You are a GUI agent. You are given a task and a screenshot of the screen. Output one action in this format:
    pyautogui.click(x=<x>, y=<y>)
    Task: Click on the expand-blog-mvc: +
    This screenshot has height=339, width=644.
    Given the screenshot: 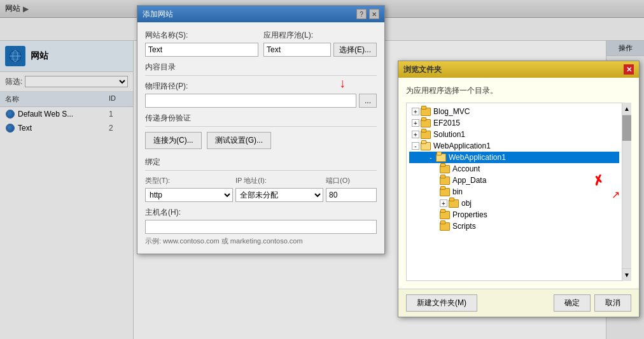 What is the action you would take?
    pyautogui.click(x=416, y=112)
    